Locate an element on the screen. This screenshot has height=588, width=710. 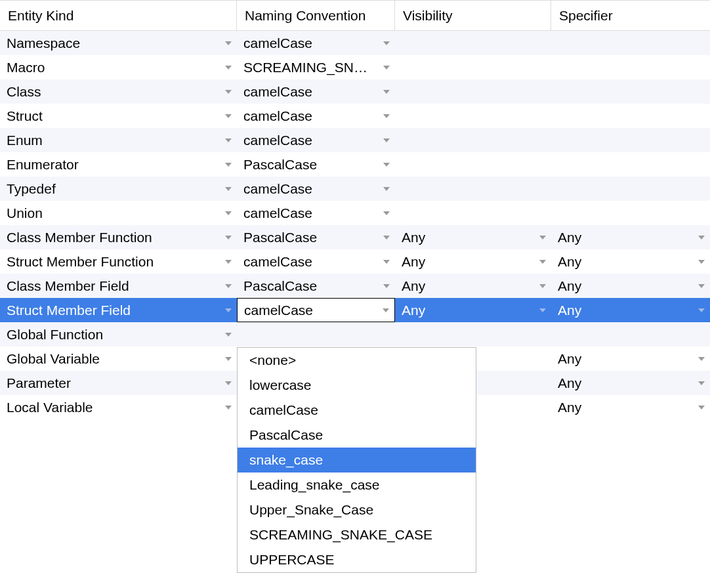
header-visibility: Visibility is located at coordinates (473, 16).